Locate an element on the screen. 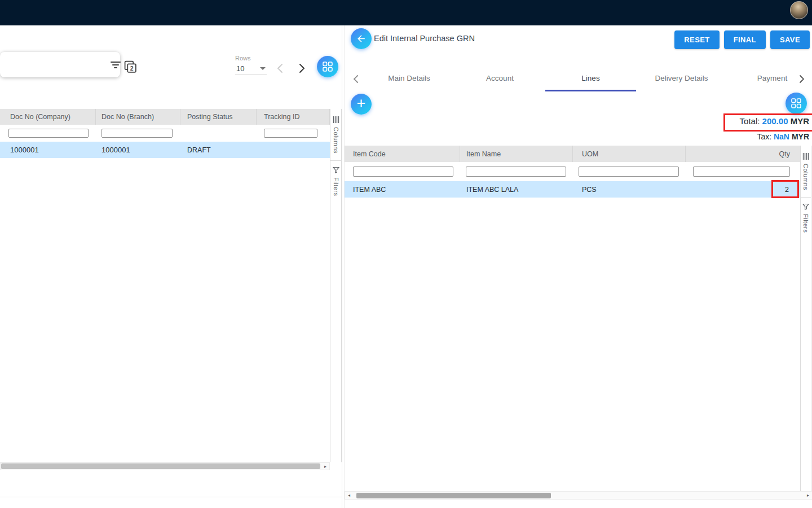 The image size is (812, 508). lines-table-filter-row is located at coordinates (572, 172).